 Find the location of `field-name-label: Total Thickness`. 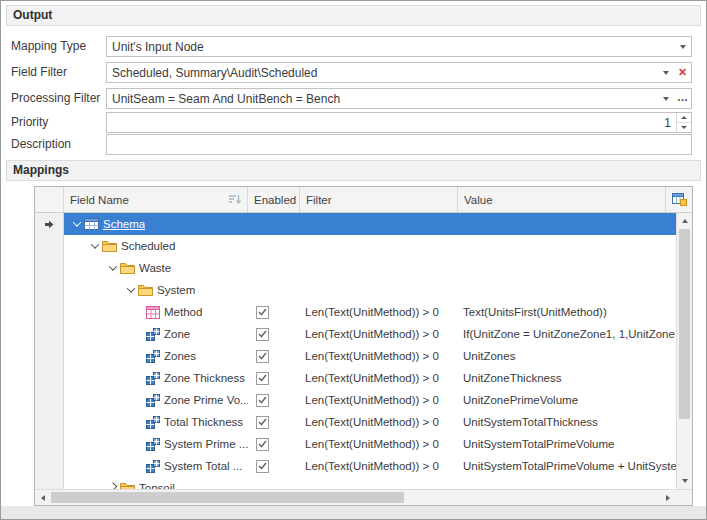

field-name-label: Total Thickness is located at coordinates (204, 422).